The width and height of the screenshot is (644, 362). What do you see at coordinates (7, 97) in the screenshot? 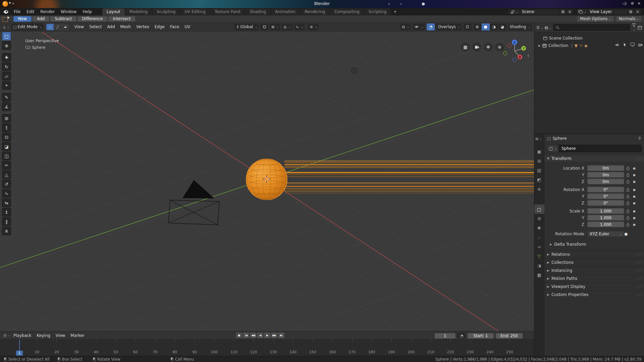
I see `tool-annotate: ✎` at bounding box center [7, 97].